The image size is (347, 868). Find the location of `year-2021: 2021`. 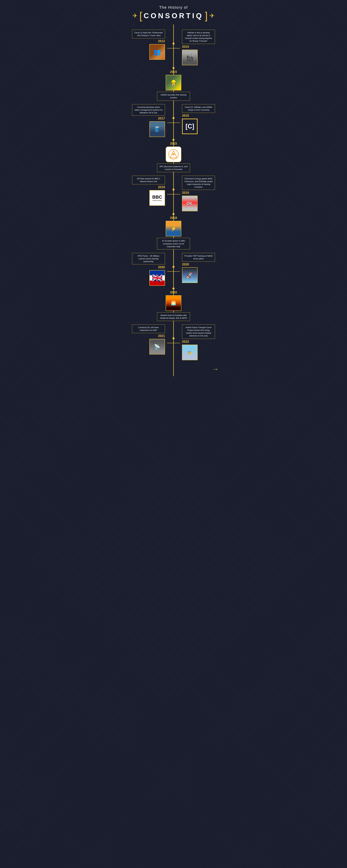

year-2021: 2021 is located at coordinates (162, 336).